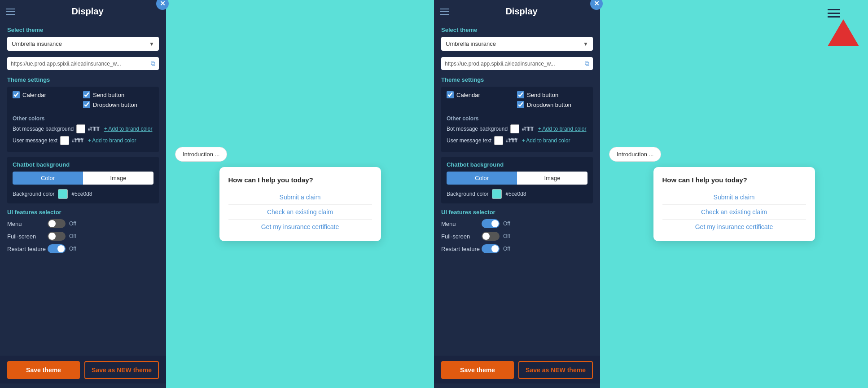 Image resolution: width=868 pixels, height=388 pixels. I want to click on hamburger-icon-large, so click(843, 13).